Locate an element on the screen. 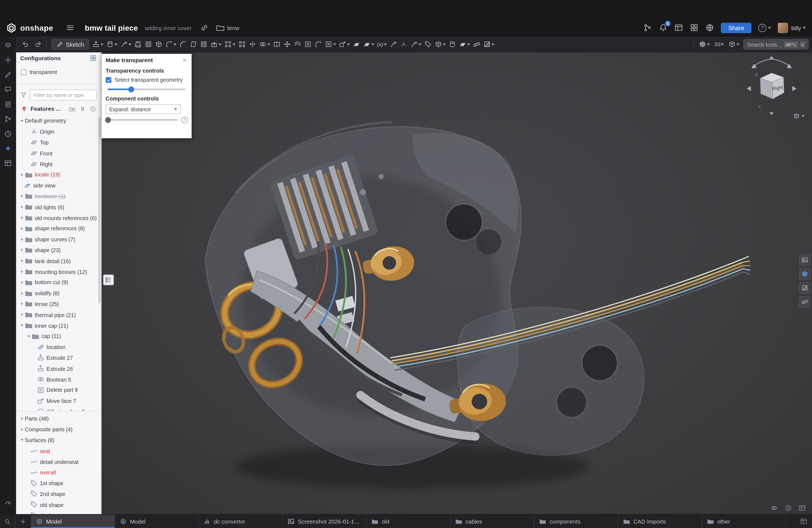 This screenshot has height=528, width=812. feature-tree-item: Origin is located at coordinates (59, 132).